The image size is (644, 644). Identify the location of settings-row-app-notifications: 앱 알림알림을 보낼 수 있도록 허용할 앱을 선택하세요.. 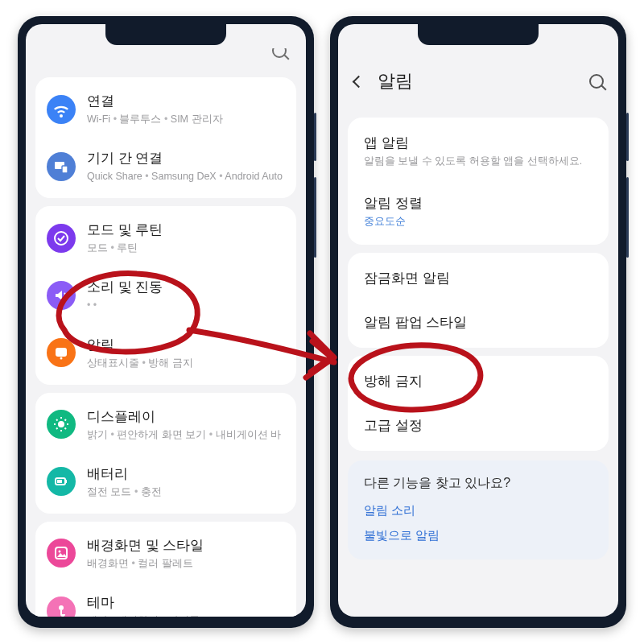
(478, 151).